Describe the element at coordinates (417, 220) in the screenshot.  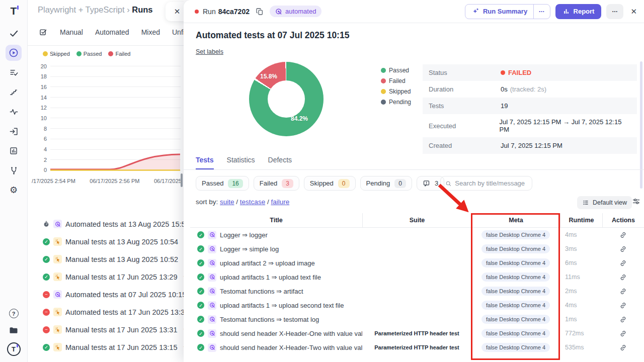
I see `col-suite: Suite` at that location.